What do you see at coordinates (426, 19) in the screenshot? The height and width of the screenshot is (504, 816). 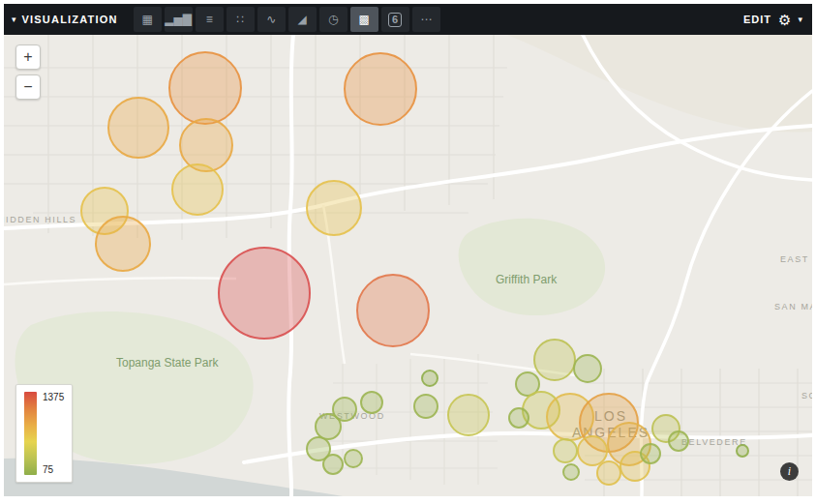 I see `more-icon: ⋯` at bounding box center [426, 19].